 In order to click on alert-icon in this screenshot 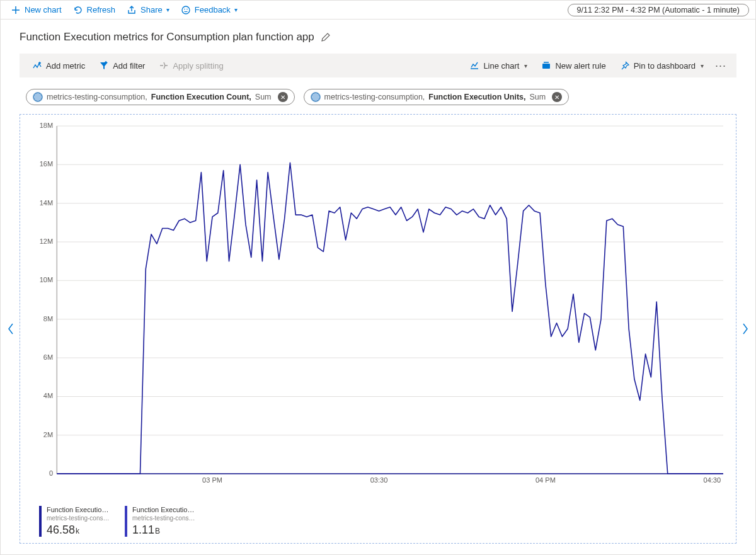, I will do `click(546, 66)`.